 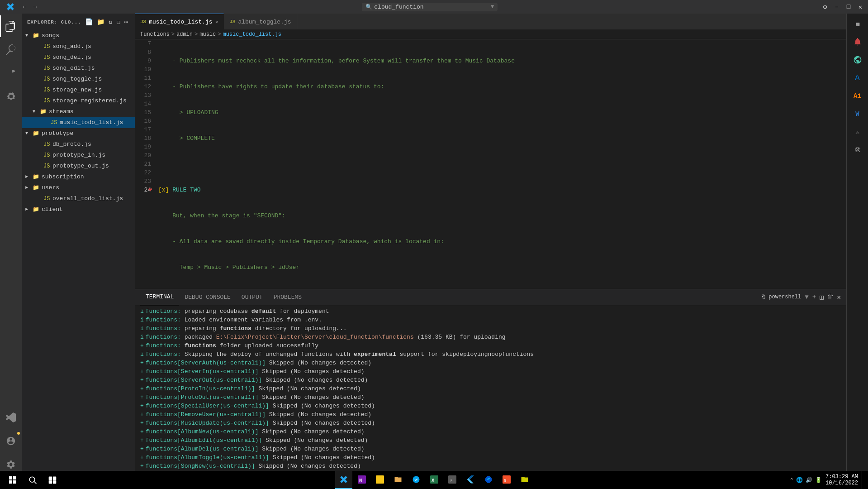 What do you see at coordinates (470, 480) in the screenshot?
I see `taskbar-flutter` at bounding box center [470, 480].